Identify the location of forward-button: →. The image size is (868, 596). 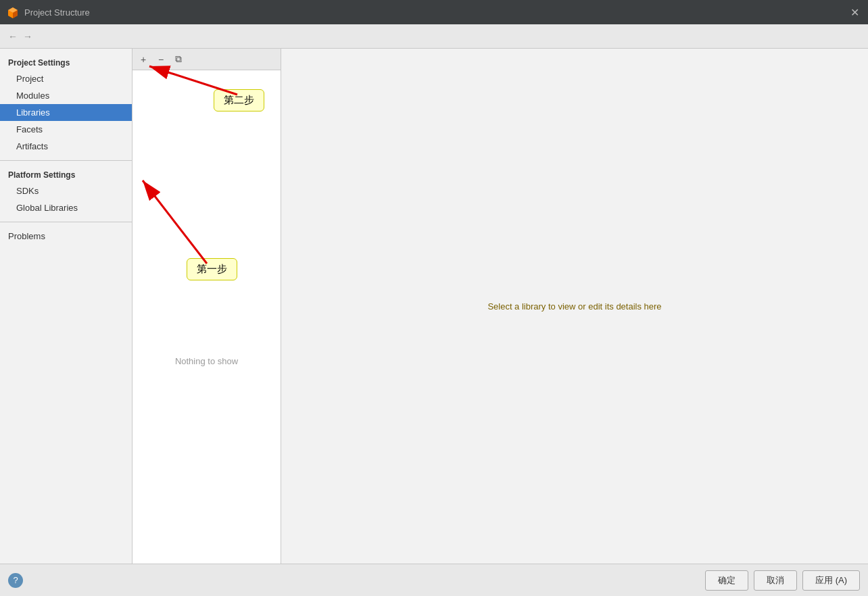
(28, 36).